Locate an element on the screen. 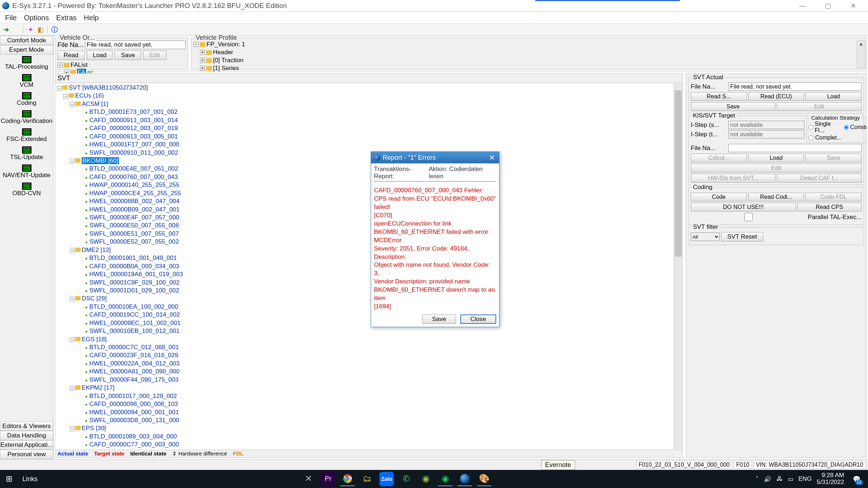 Image resolution: width=868 pixels, height=488 pixels. menu-help: Help is located at coordinates (91, 18).